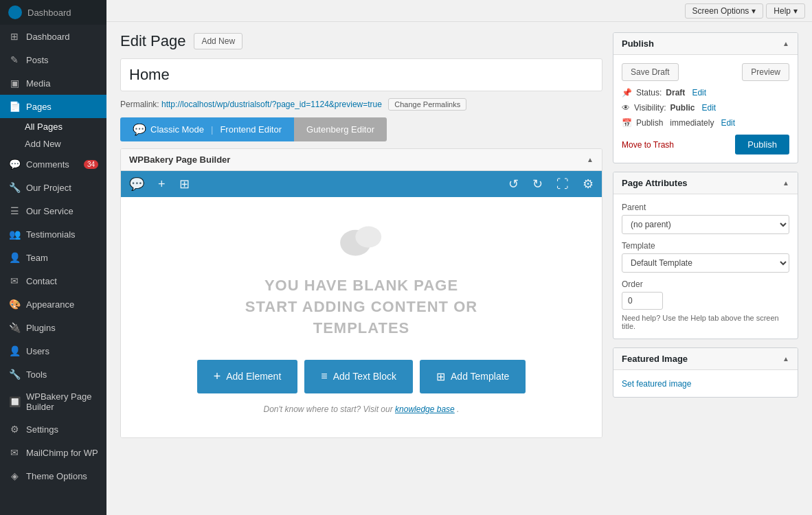 The height and width of the screenshot is (515, 812). I want to click on featured-image-collapse-arrow: ▲, so click(786, 358).